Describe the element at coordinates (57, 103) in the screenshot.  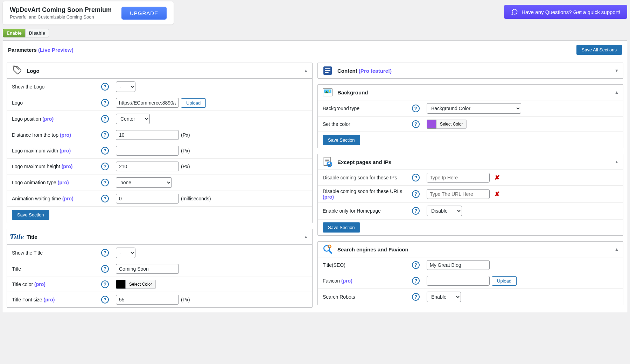
I see `logo-label: Logo` at that location.